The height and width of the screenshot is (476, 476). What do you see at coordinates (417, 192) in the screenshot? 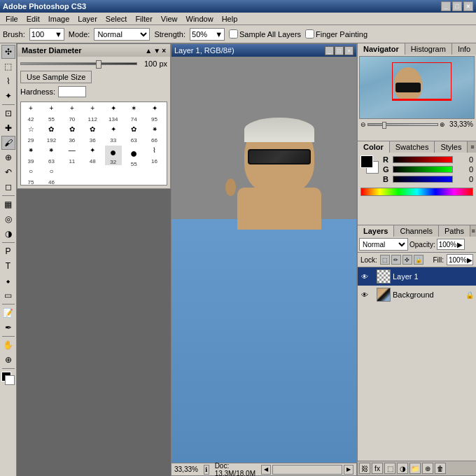
I see `color-spectrum-bar` at bounding box center [417, 192].